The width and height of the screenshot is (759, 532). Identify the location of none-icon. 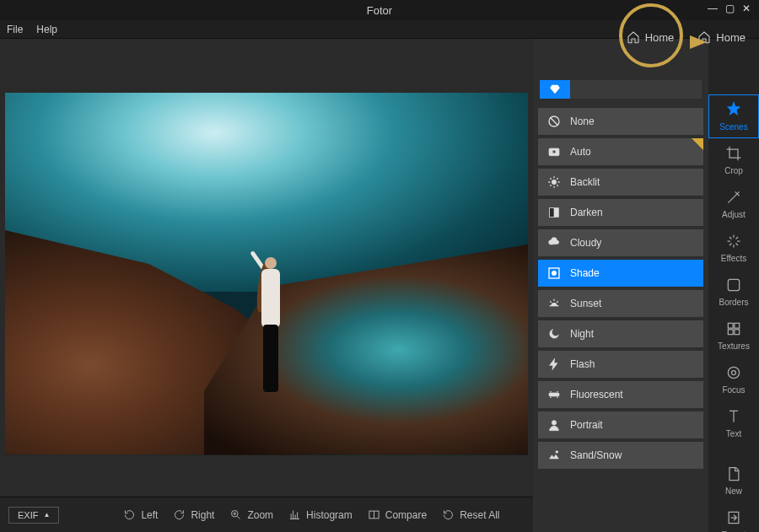
(554, 121).